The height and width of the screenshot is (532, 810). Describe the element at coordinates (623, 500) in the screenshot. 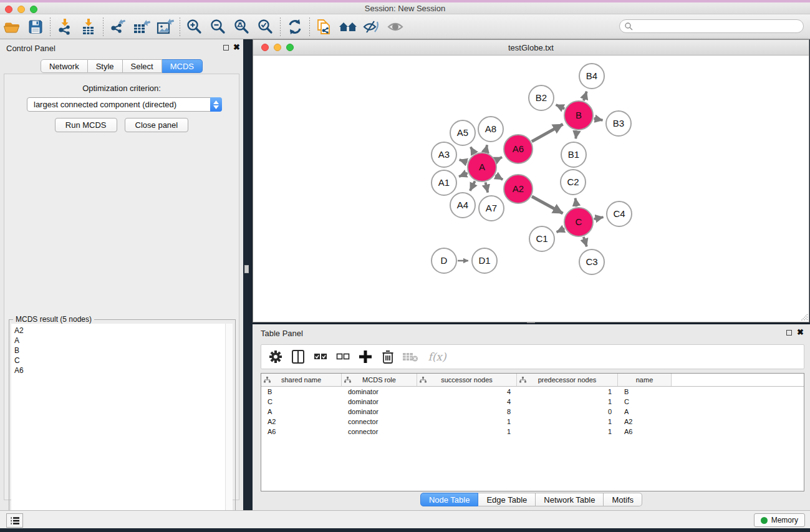

I see `tab-motifs: Motifs` at that location.